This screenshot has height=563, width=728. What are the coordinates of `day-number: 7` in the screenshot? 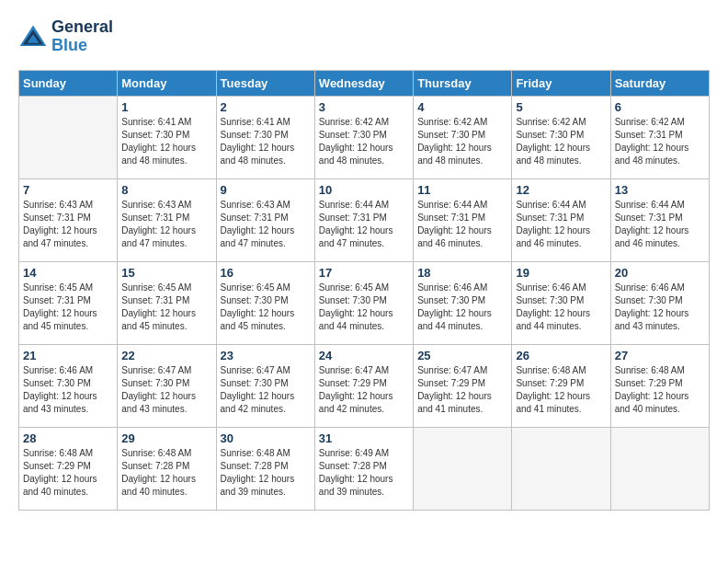 It's located at (68, 190).